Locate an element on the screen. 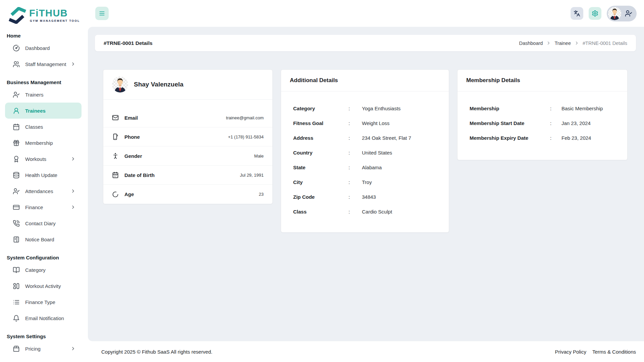 The width and height of the screenshot is (644, 362). sidebar-item-trainees: Trainees is located at coordinates (43, 111).